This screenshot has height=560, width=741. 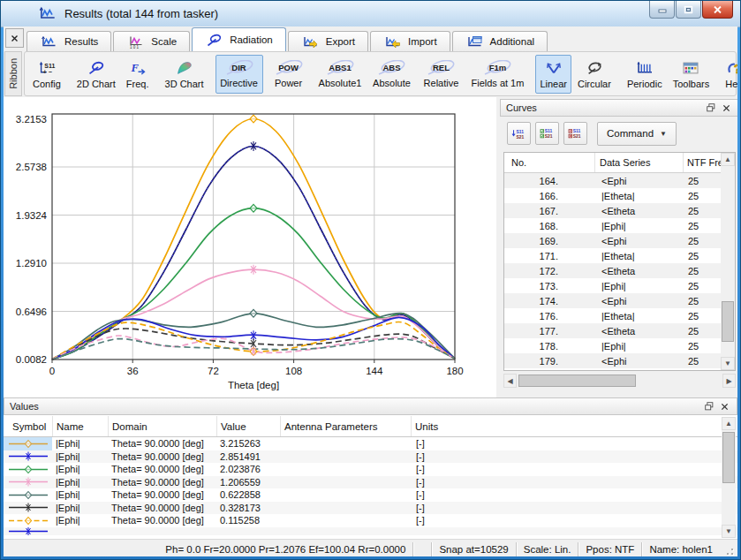 I want to click on tab-label: Additional, so click(x=512, y=42).